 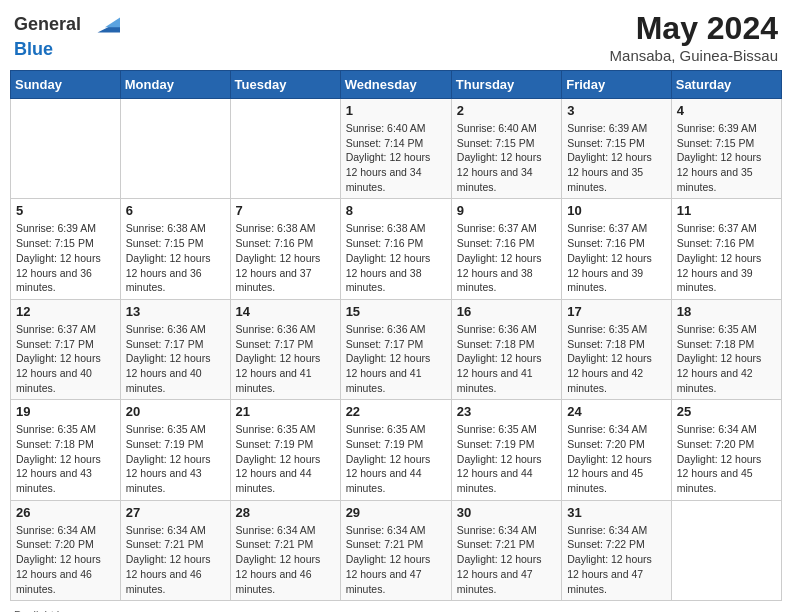 What do you see at coordinates (506, 312) in the screenshot?
I see `day-number: 16` at bounding box center [506, 312].